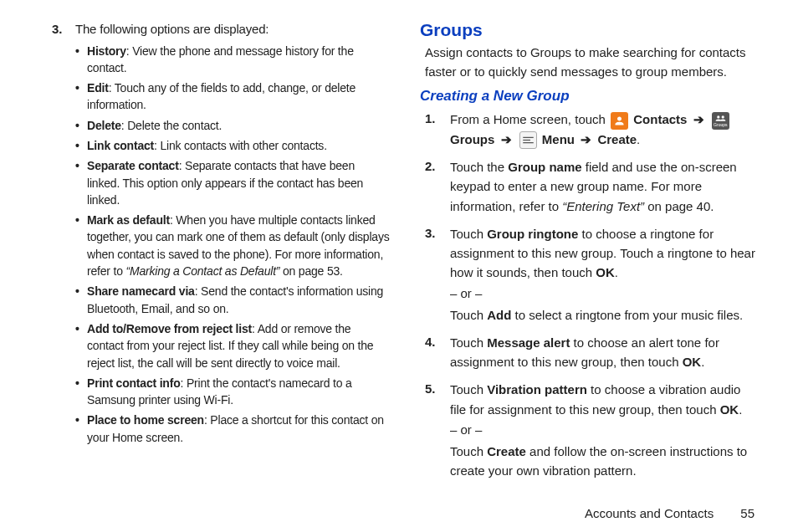  Describe the element at coordinates (233, 125) in the screenshot. I see `option-delete: • Delete: Delete the contact.` at that location.